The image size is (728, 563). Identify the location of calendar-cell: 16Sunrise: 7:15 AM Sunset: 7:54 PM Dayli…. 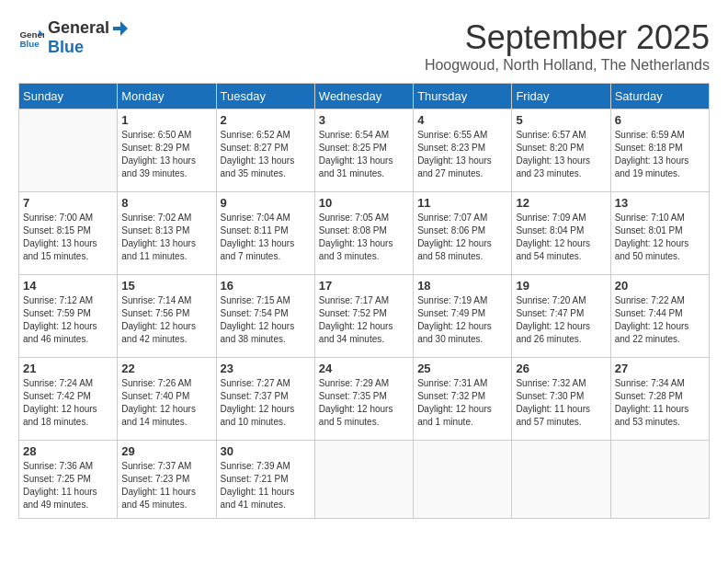
(265, 316).